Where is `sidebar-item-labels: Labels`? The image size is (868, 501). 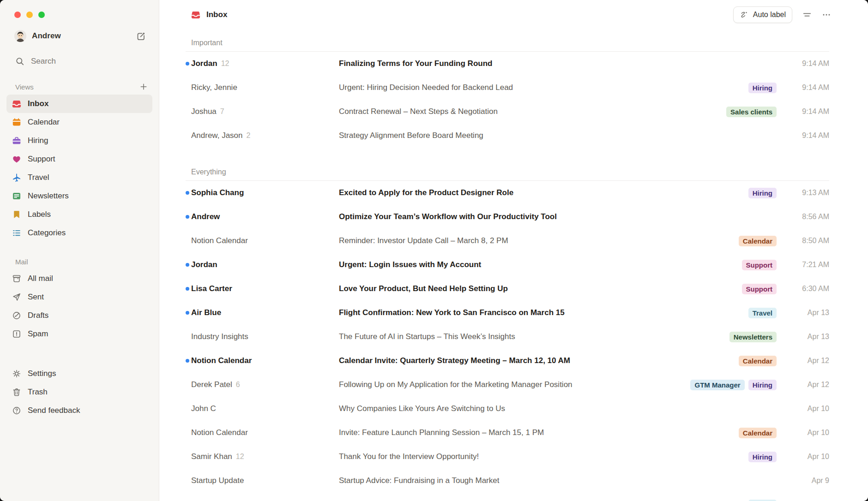
sidebar-item-labels: Labels is located at coordinates (79, 215).